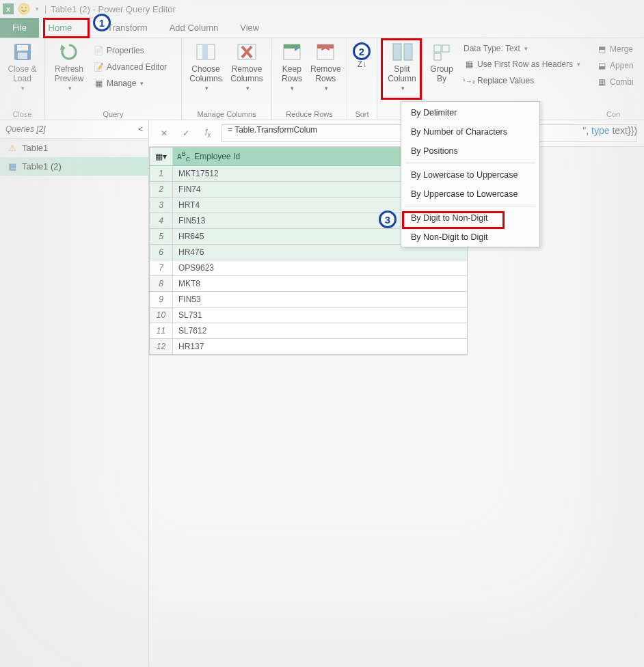 Image resolution: width=644 pixels, height=667 pixels. Describe the element at coordinates (615, 82) in the screenshot. I see `combine-files-button: ▦Combi` at that location.